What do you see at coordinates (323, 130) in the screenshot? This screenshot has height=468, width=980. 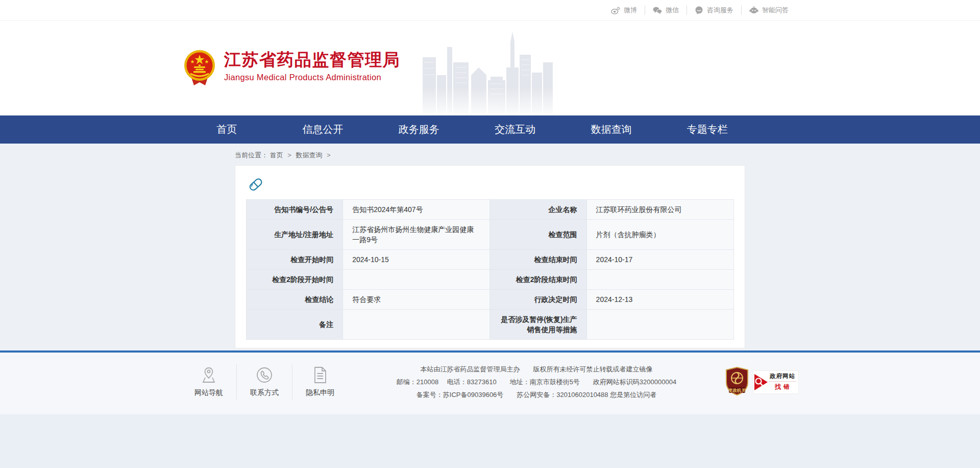 I see `nav-item-info-disclosure: 信息公开` at bounding box center [323, 130].